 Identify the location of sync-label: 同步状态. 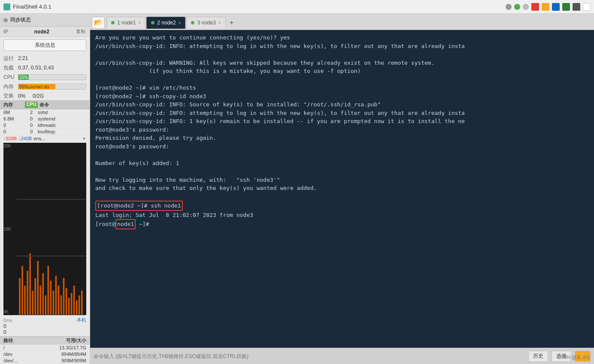
(21, 20).